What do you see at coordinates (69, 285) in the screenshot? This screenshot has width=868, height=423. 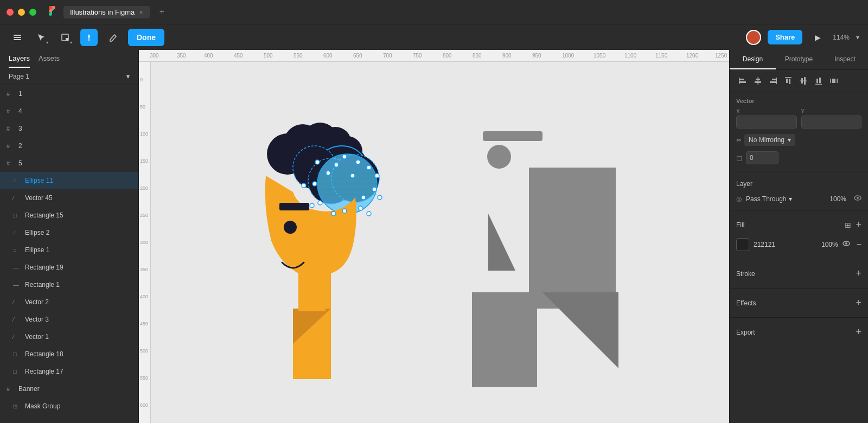 I see `layer-item-rect1: — Rectangle 1` at bounding box center [69, 285].